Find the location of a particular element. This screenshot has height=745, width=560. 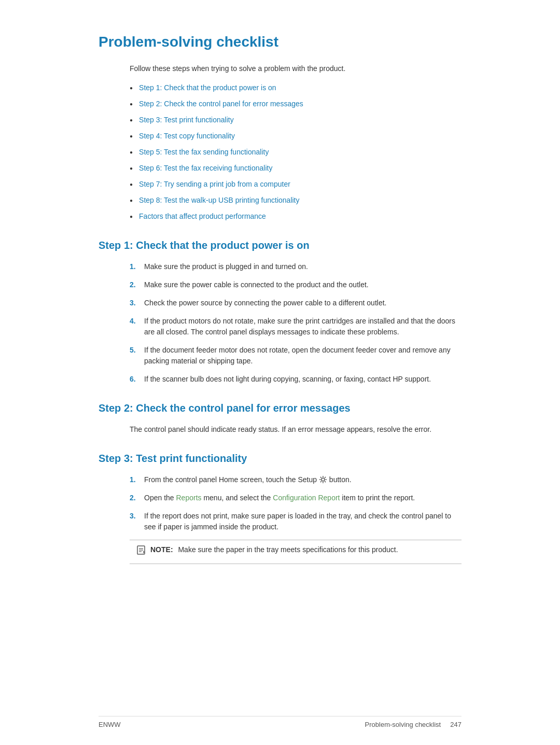

step2-heading: Step 2: Check the control panel for erro… is located at coordinates (280, 408).